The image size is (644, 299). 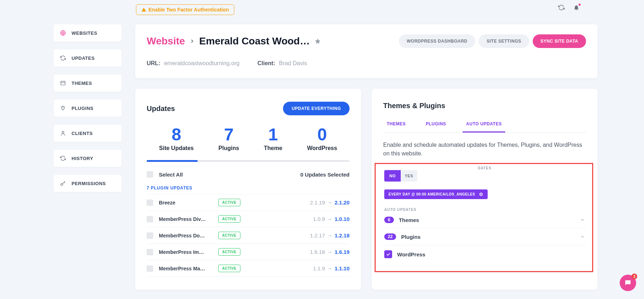 What do you see at coordinates (318, 203) in the screenshot?
I see `version-from: 2.1.19` at bounding box center [318, 203].